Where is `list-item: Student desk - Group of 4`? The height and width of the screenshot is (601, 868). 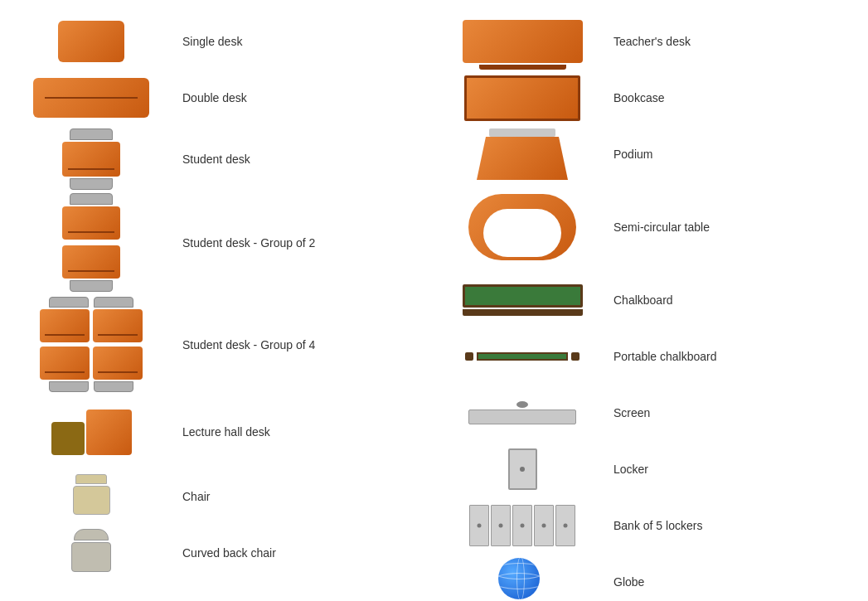
list-item: Student desk - Group of 4 is located at coordinates (216, 345).